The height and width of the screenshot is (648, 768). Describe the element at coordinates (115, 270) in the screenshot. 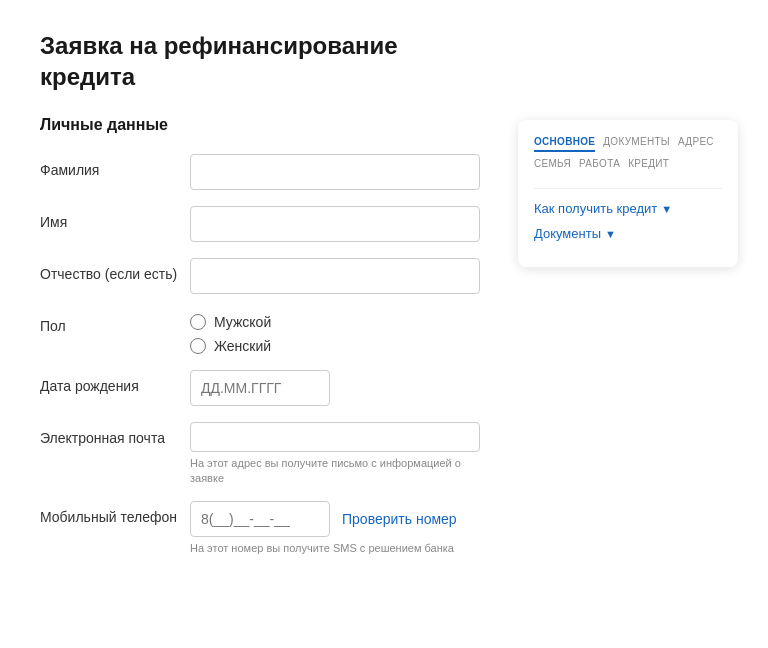

I see `middle-name-label: Отчество (если есть)` at that location.